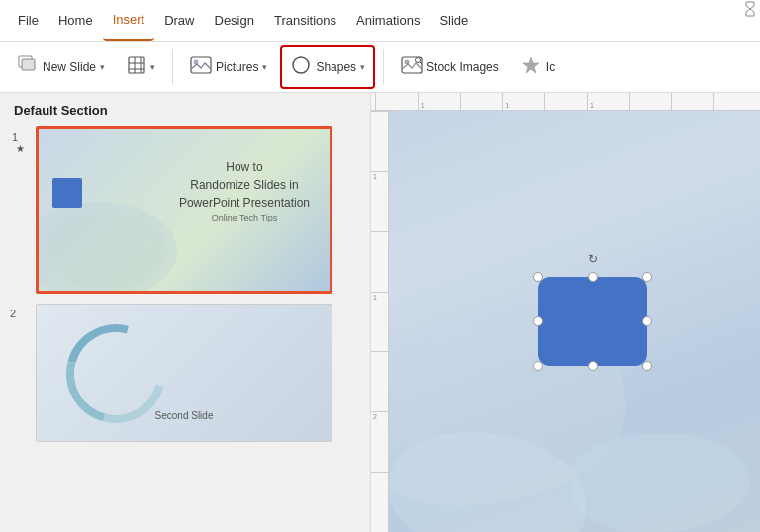  What do you see at coordinates (61, 67) in the screenshot?
I see `new-slide-button: New Slide ▾` at bounding box center [61, 67].